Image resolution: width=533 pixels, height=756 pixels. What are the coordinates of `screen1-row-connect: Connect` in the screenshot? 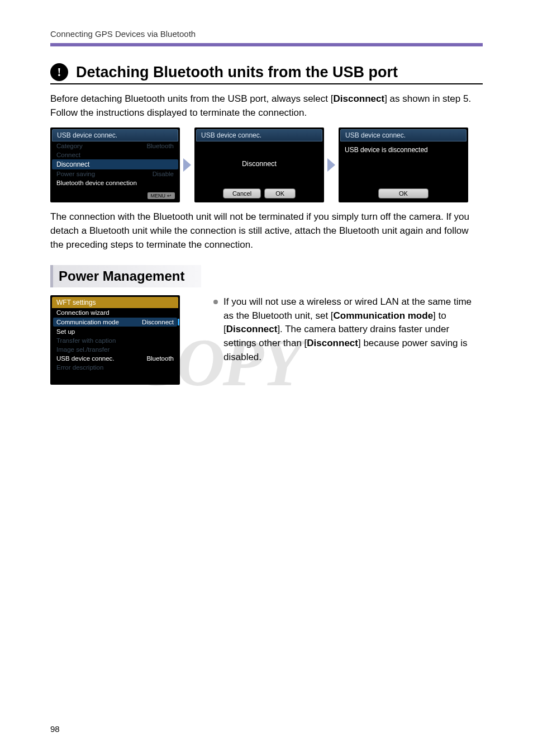 It's located at (115, 155).